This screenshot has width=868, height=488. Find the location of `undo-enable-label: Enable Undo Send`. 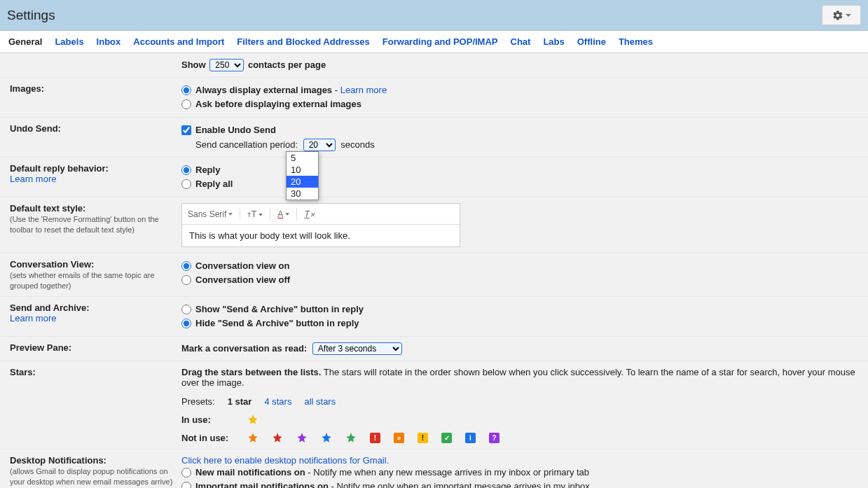

undo-enable-label: Enable Undo Send is located at coordinates (235, 130).